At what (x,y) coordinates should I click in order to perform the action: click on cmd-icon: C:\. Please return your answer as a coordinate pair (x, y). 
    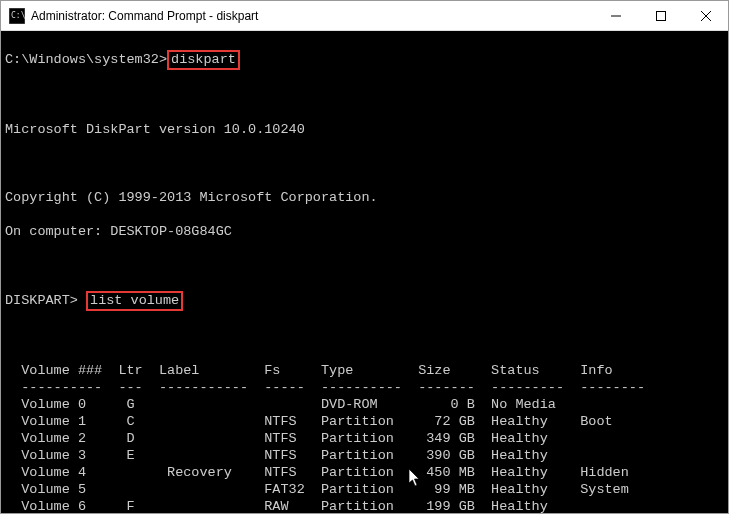
    Looking at the image, I should click on (17, 16).